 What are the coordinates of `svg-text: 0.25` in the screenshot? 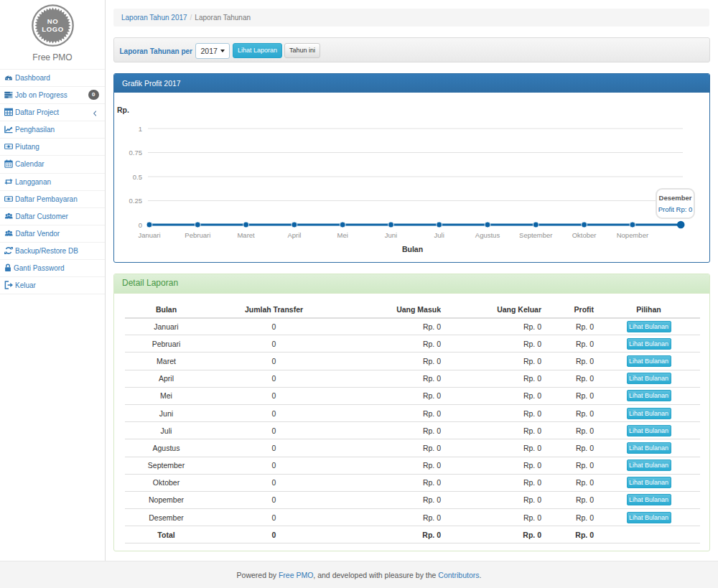 It's located at (136, 201).